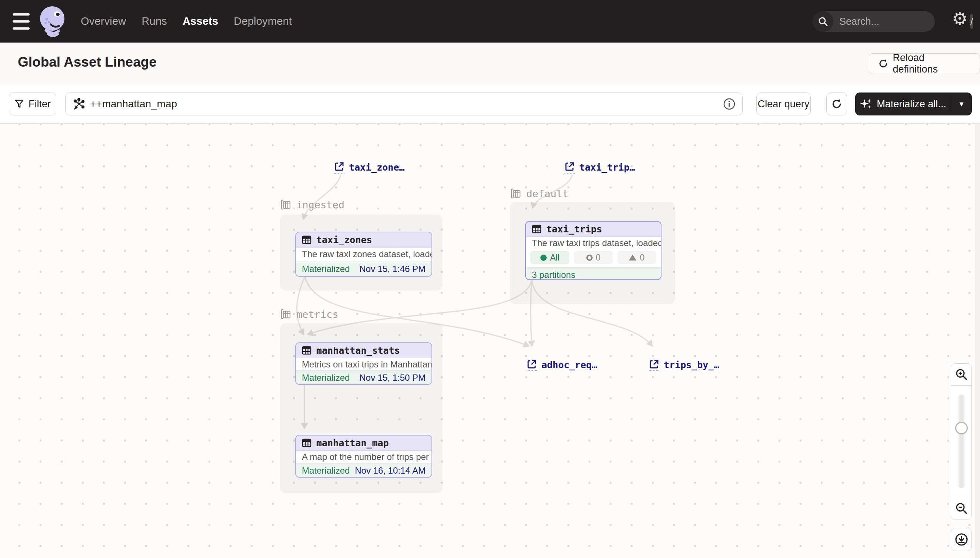 This screenshot has height=558, width=980. Describe the element at coordinates (593, 243) in the screenshot. I see `asset-description: The raw taxi trips dataset, loaded into …` at that location.